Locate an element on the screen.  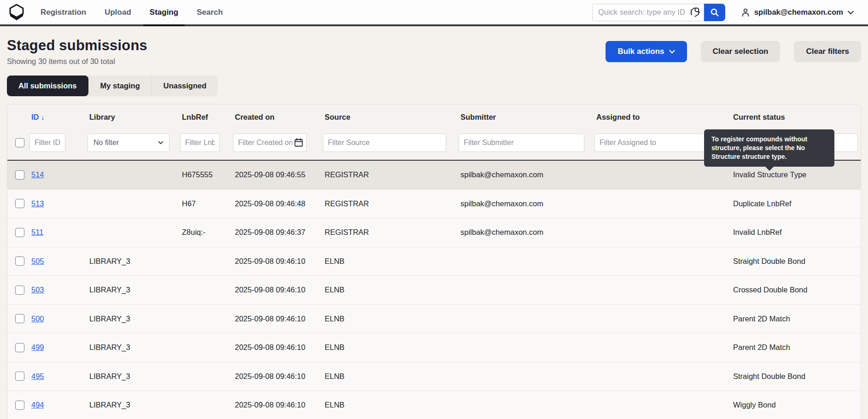
quick-search is located at coordinates (658, 12).